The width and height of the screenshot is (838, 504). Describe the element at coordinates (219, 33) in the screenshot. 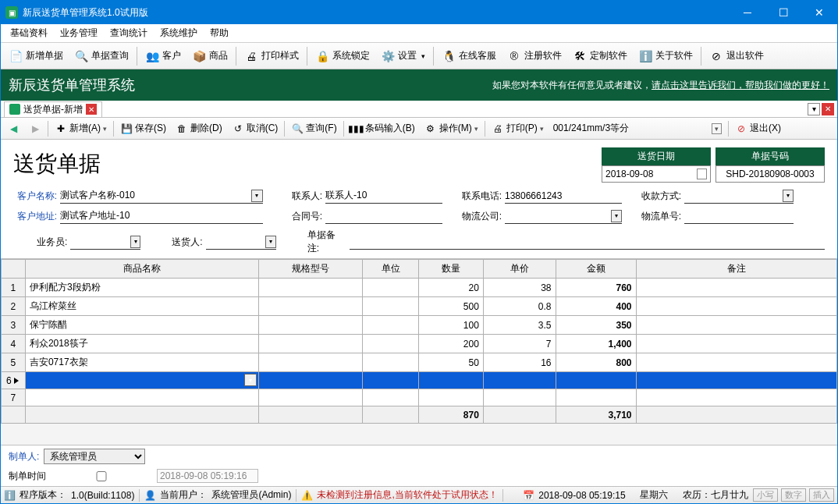

I see `menu-item-4: 帮助` at that location.